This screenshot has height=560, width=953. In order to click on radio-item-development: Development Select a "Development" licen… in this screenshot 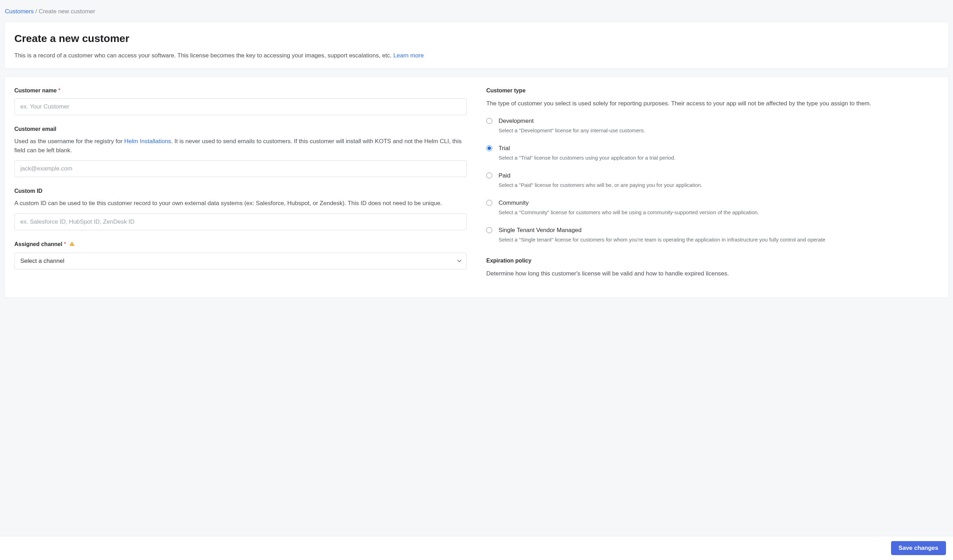, I will do `click(712, 126)`.